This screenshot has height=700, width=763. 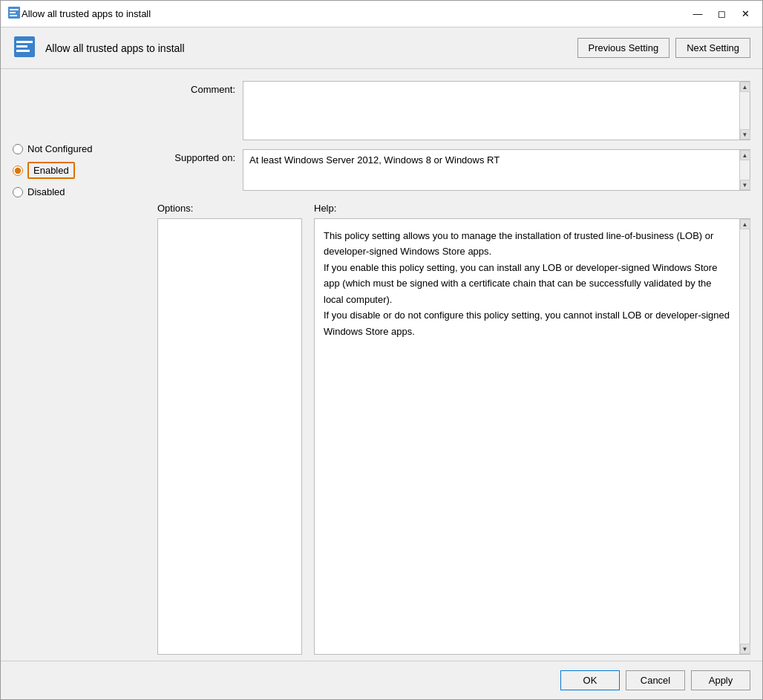 I want to click on help-scroll-up: ▲, so click(x=745, y=224).